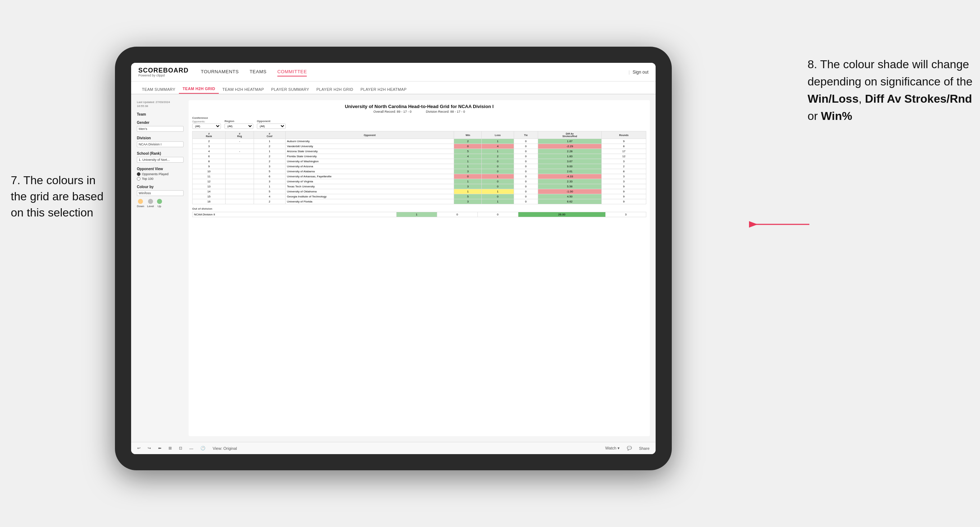 The height and width of the screenshot is (527, 980). What do you see at coordinates (191, 449) in the screenshot?
I see `dash-btn: —` at bounding box center [191, 449].